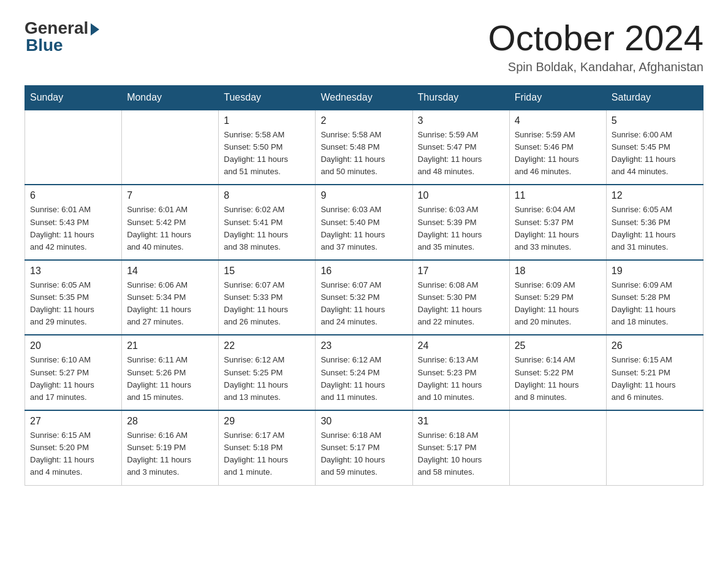 Image resolution: width=728 pixels, height=563 pixels. What do you see at coordinates (461, 454) in the screenshot?
I see `day-info: Sunrise: 6:18 AMSunset: 5:17 PMDaylight:…` at bounding box center [461, 454].